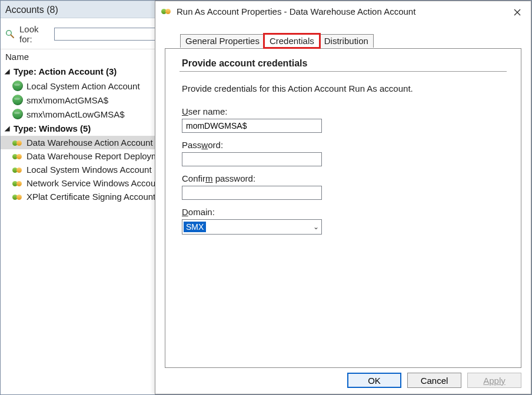  Describe the element at coordinates (222, 41) in the screenshot. I see `tab-general-properties: General Properties` at that location.